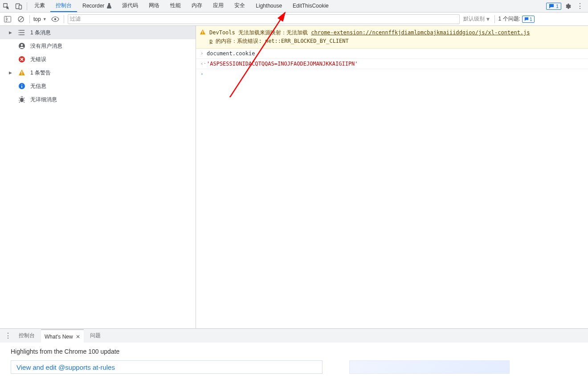 This screenshot has width=588, height=376. I want to click on settings-button, so click(568, 6).